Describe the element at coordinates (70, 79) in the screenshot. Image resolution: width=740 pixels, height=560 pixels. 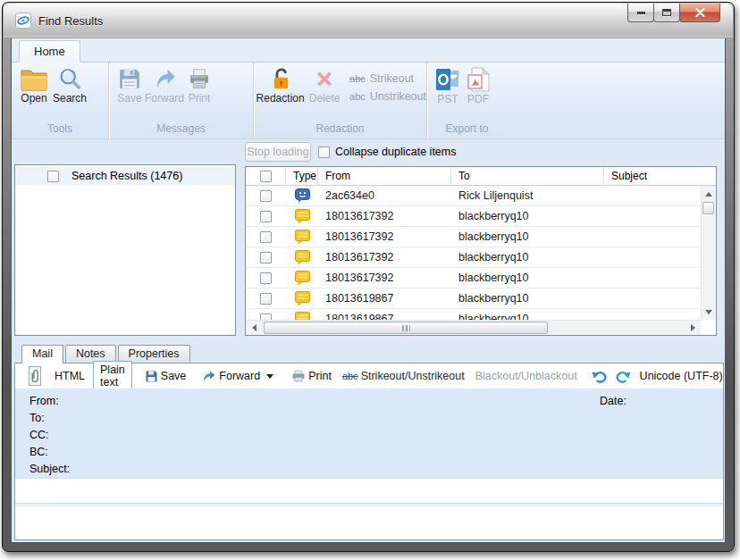
I see `search-icon` at that location.